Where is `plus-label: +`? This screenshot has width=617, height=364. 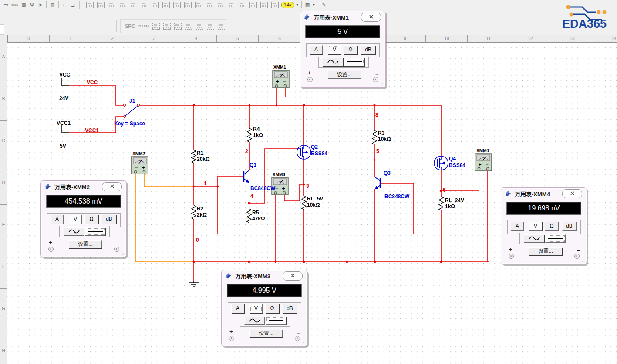 plus-label: + is located at coordinates (51, 243).